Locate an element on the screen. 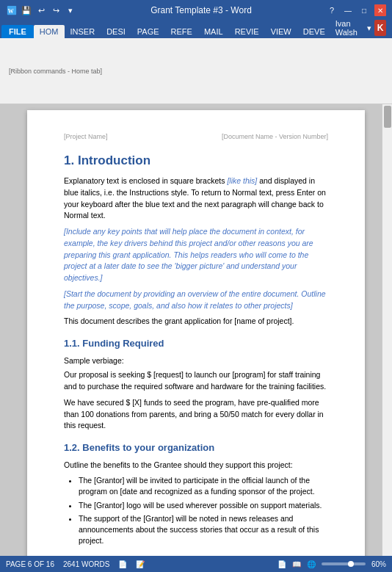 The height and width of the screenshot is (572, 392). tab-file: FILE is located at coordinates (18, 32).